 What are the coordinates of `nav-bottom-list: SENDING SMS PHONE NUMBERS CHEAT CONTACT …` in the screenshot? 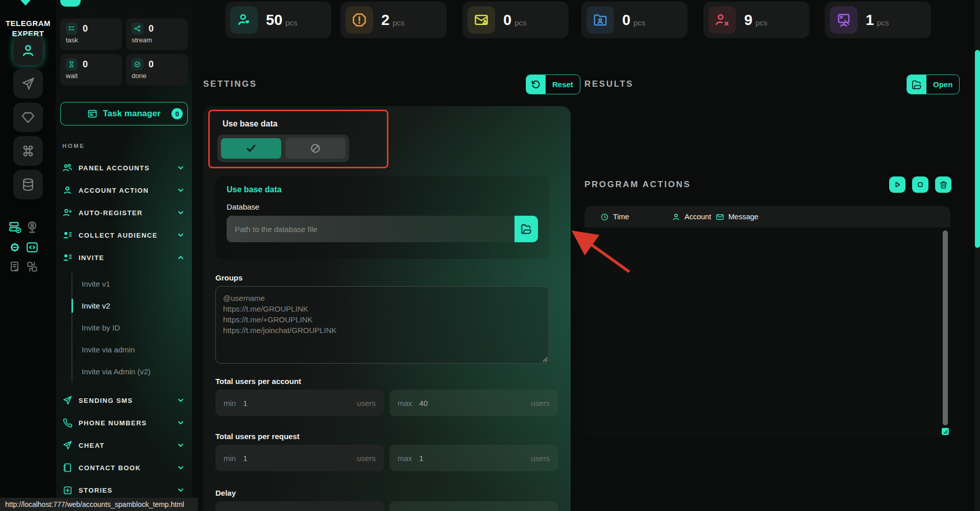 It's located at (124, 445).